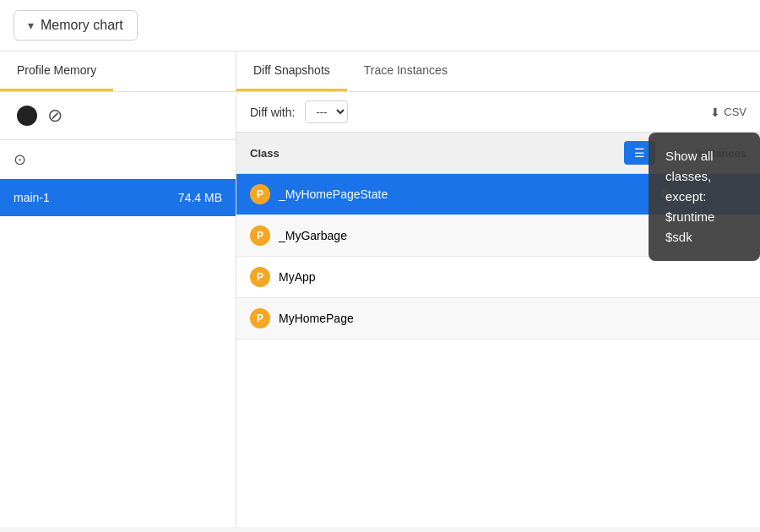 The height and width of the screenshot is (532, 760). Describe the element at coordinates (475, 236) in the screenshot. I see `class-name: _MyGarbage` at that location.